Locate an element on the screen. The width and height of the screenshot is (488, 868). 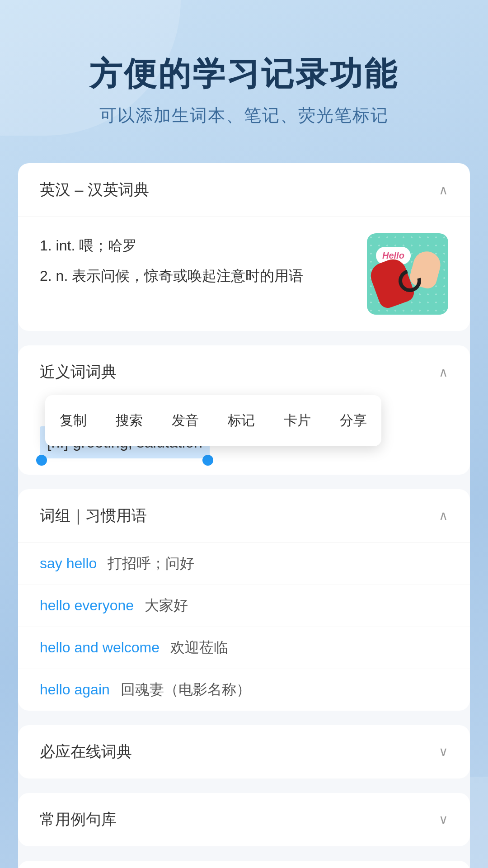
phrase-english-1: hello everyone is located at coordinates (87, 606).